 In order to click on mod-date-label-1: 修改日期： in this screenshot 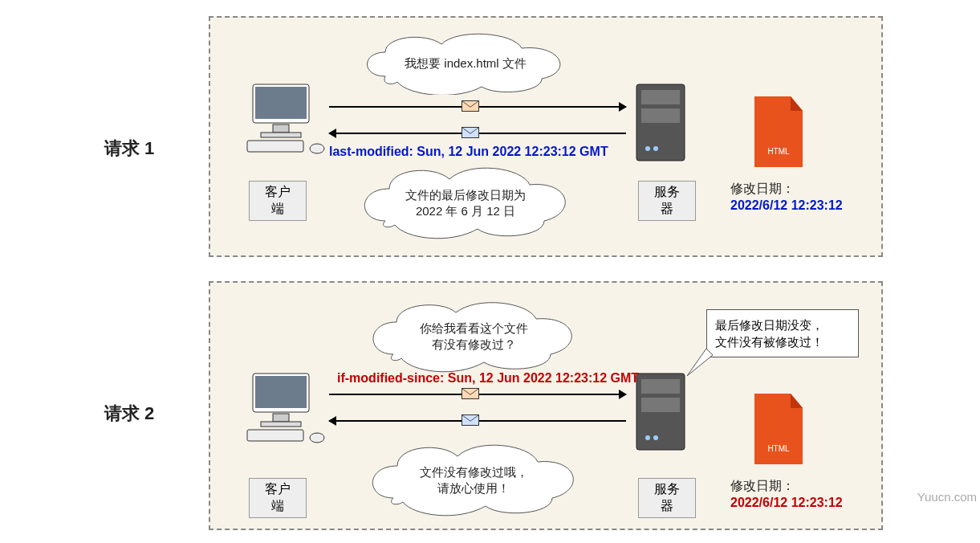, I will do `click(762, 190)`.